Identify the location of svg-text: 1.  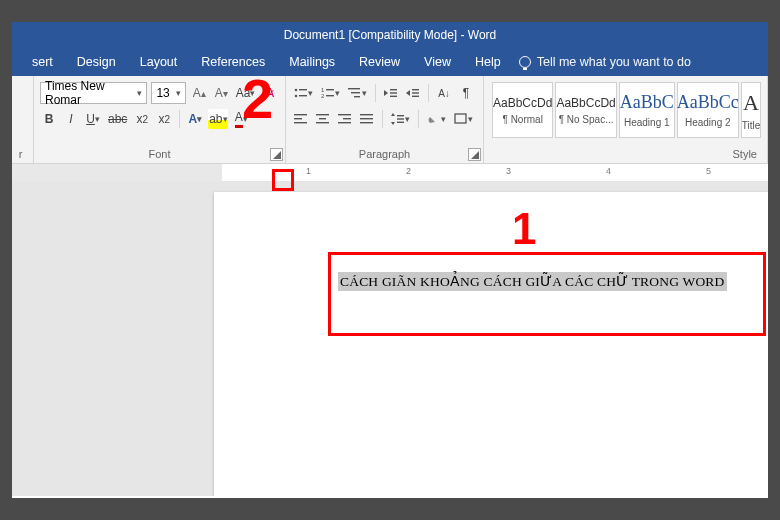
(323, 90).